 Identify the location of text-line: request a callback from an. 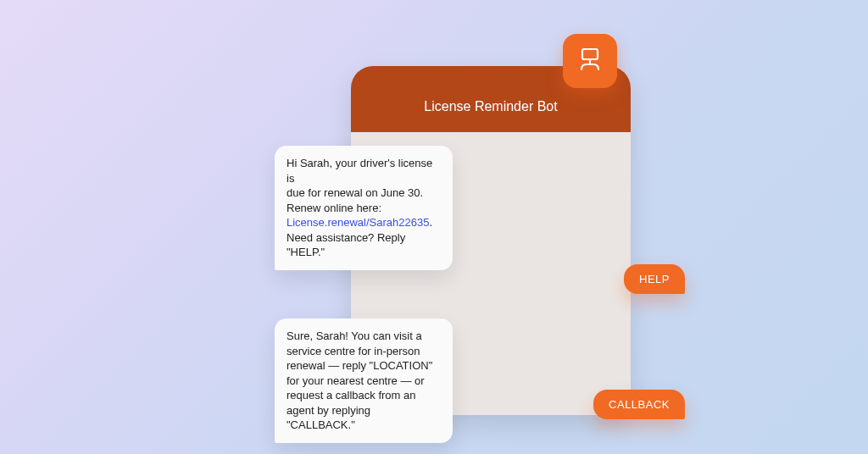
(351, 395).